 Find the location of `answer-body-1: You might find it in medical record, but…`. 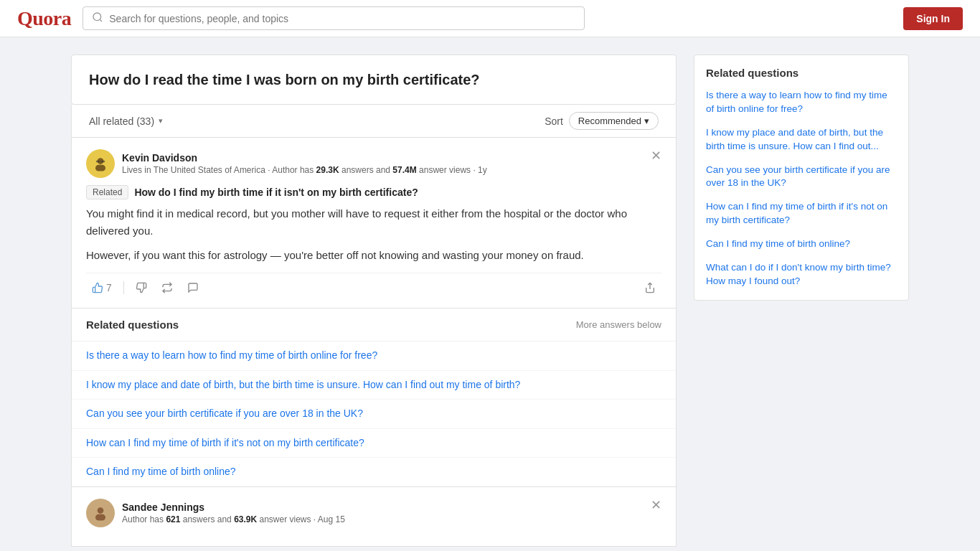

answer-body-1: You might find it in medical record, but… is located at coordinates (374, 235).